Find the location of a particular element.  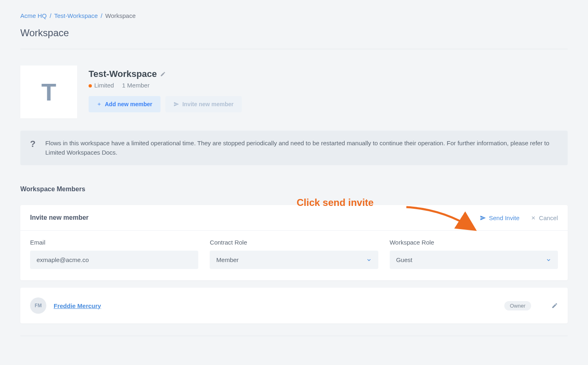

close-icon is located at coordinates (533, 218).